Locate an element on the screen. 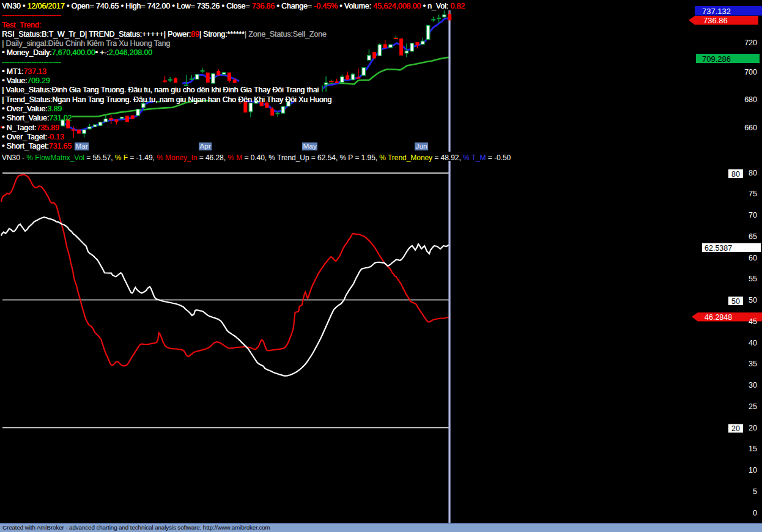 This screenshot has width=762, height=532. svg-text: 737.132 is located at coordinates (717, 11).